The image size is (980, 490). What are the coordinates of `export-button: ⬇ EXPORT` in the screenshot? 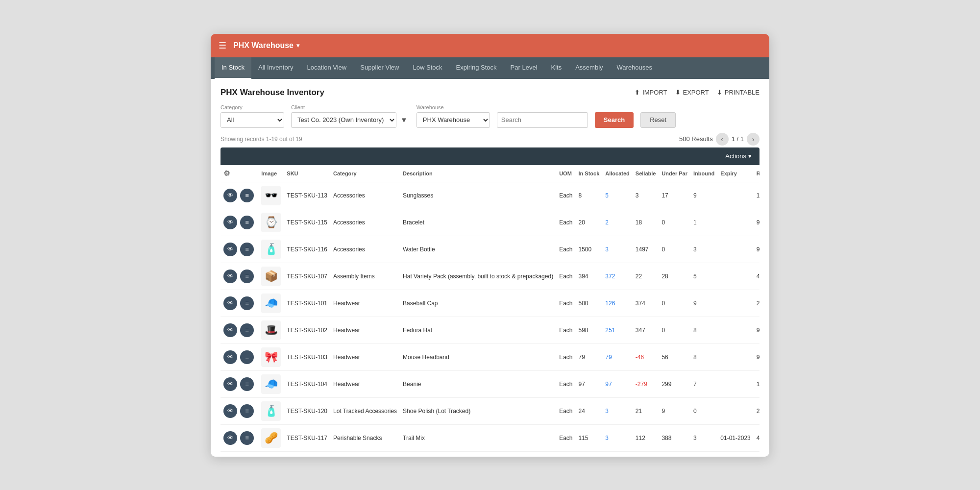 It's located at (692, 92).